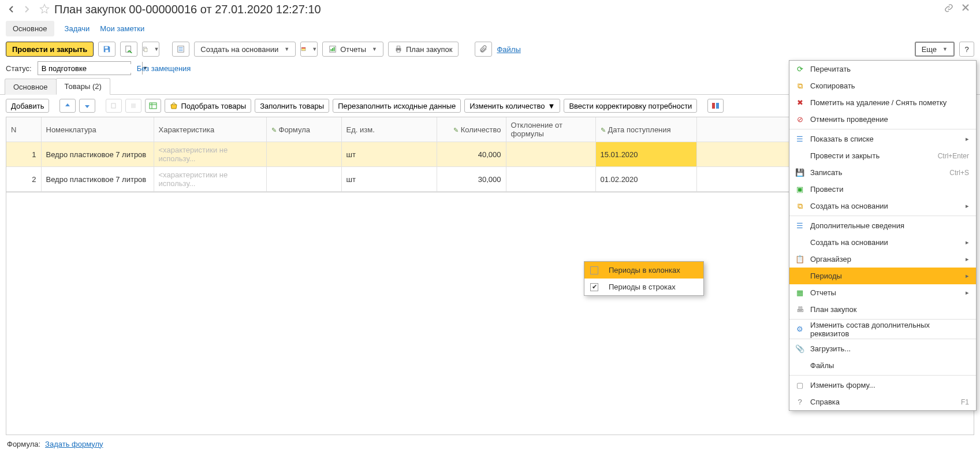 This screenshot has height=464, width=980. What do you see at coordinates (882, 259) in the screenshot?
I see `menu-organizer: 📋Органайзер▸` at bounding box center [882, 259].